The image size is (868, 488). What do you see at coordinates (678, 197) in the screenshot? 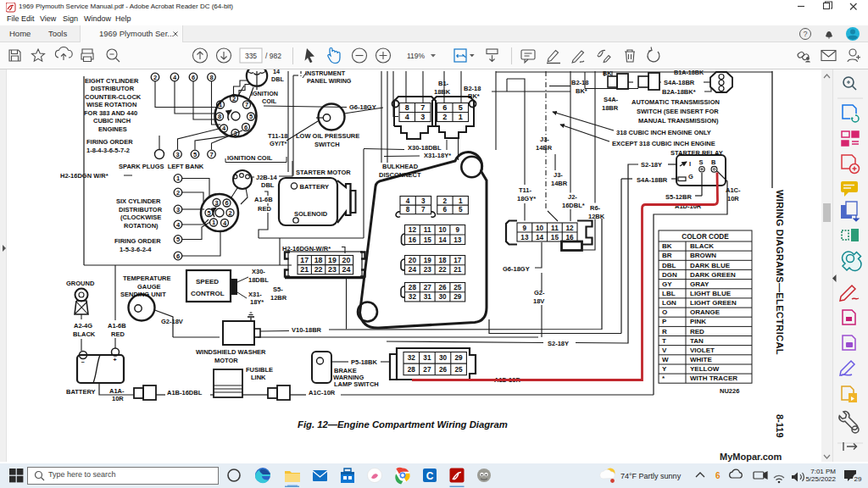
I see `svg-text: S5-12BR` at bounding box center [678, 197].